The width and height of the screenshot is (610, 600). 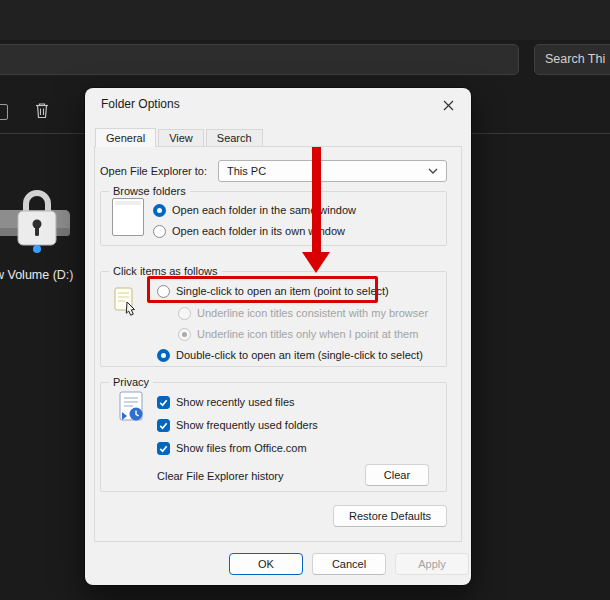 What do you see at coordinates (264, 210) in the screenshot?
I see `radio-label: Open each folder in the same window` at bounding box center [264, 210].